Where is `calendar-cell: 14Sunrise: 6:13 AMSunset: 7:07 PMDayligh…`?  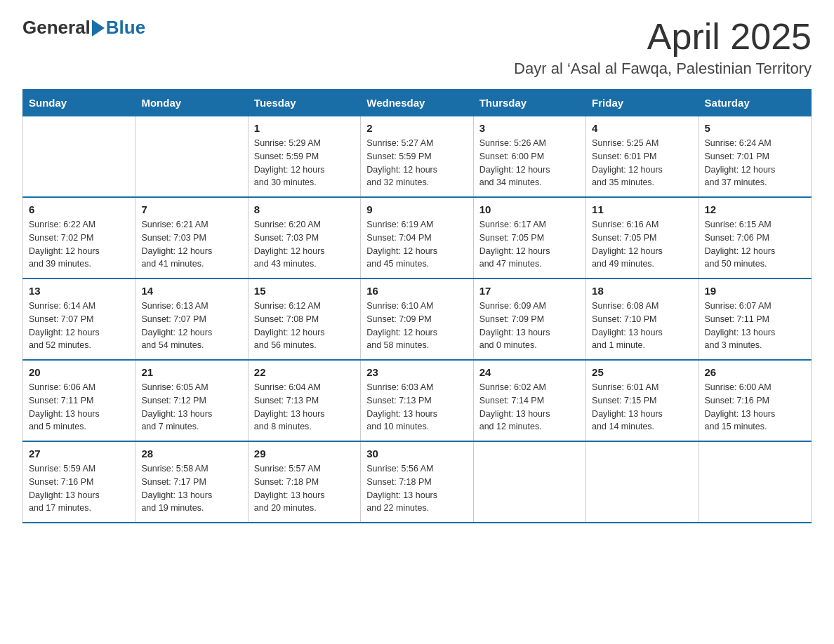
calendar-cell: 14Sunrise: 6:13 AMSunset: 7:07 PMDayligh… is located at coordinates (192, 319).